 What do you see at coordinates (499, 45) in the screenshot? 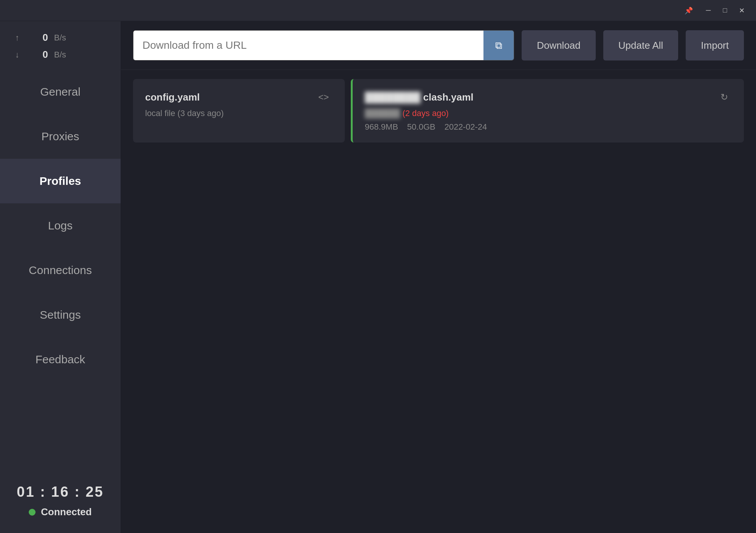
I see `paste-button: ⧉` at bounding box center [499, 45].